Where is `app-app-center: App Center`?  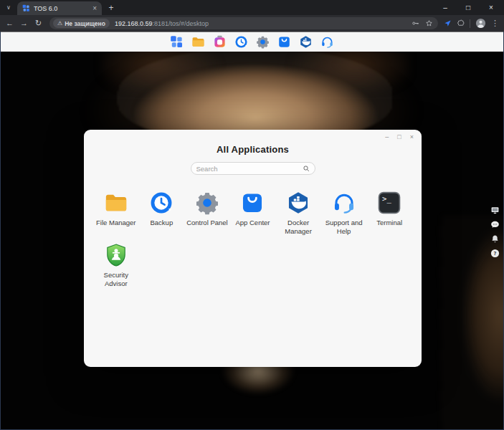
app-app-center: App Center is located at coordinates (253, 214).